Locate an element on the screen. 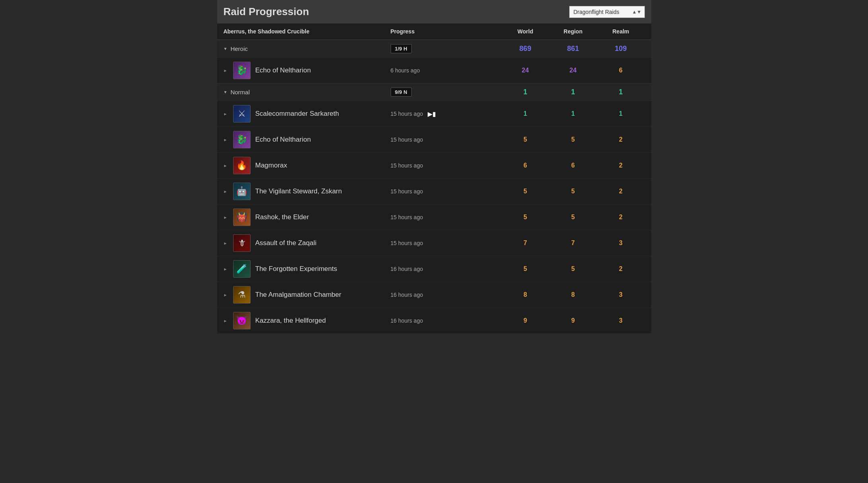 The width and height of the screenshot is (868, 483). boss-world-7: 8 is located at coordinates (525, 295).